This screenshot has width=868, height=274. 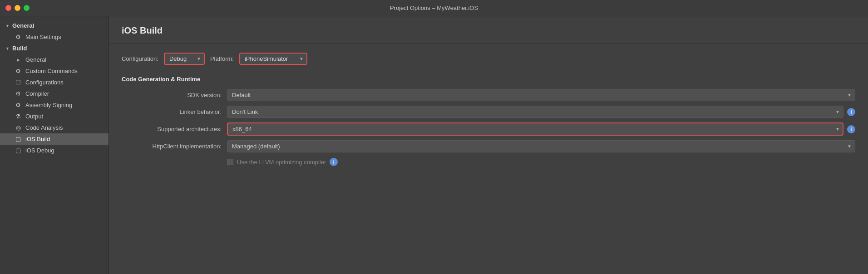 What do you see at coordinates (18, 116) in the screenshot?
I see `output-icon: ⚗` at bounding box center [18, 116].